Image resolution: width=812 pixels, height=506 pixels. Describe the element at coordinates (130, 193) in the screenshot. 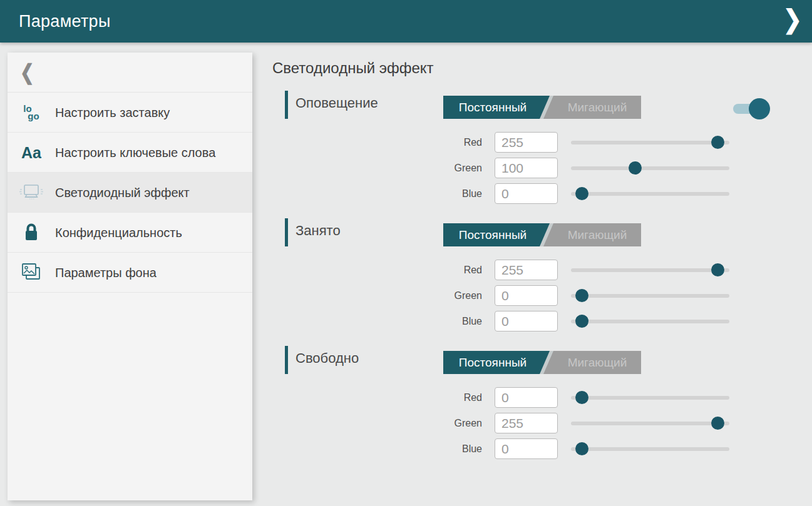

I see `sidebar-item-led-effect: Светодиодный эффект` at that location.